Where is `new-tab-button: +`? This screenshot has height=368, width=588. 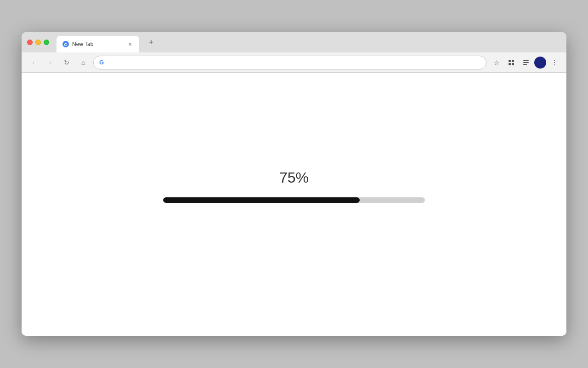
new-tab-button: + is located at coordinates (151, 42).